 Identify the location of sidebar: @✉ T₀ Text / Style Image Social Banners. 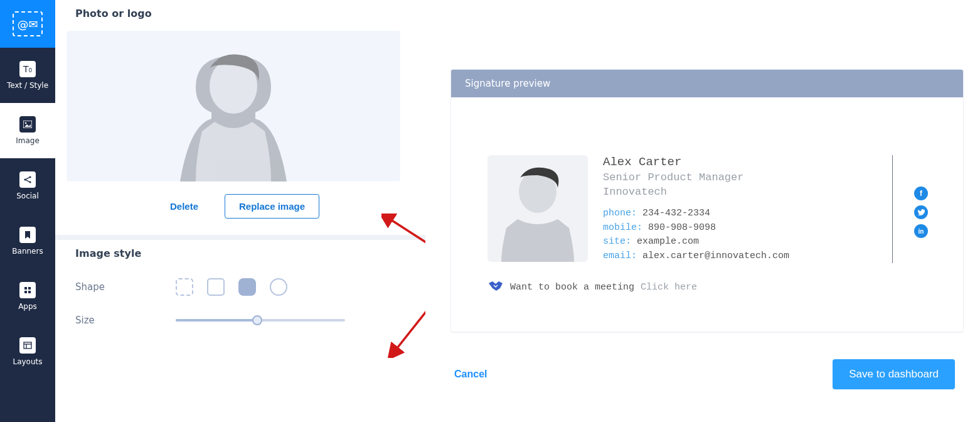
(28, 211).